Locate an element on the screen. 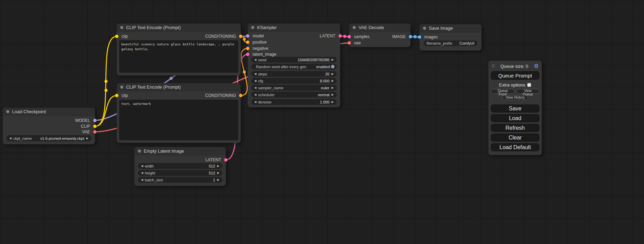  node-title-bar: VAE Decode is located at coordinates (380, 28).